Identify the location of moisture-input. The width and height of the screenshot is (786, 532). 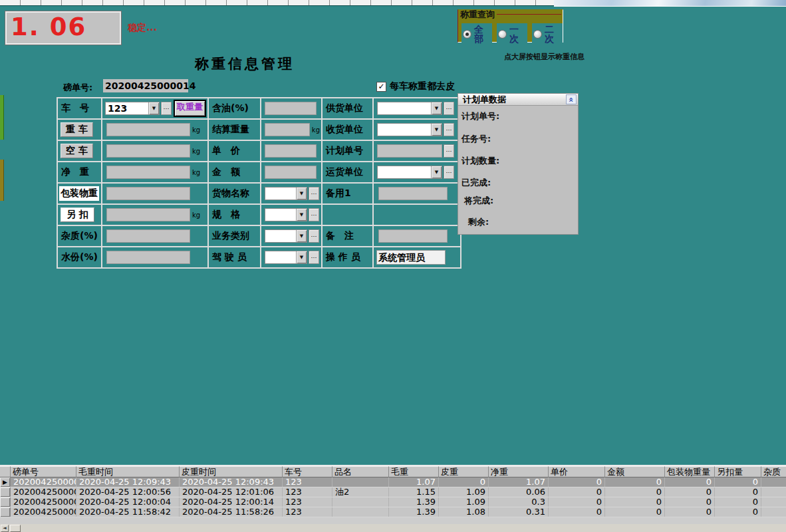
(148, 257).